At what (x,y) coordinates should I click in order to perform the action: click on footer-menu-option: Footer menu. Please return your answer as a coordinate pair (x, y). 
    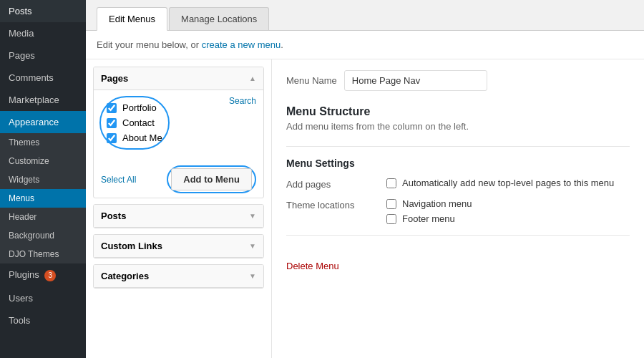
    Looking at the image, I should click on (429, 219).